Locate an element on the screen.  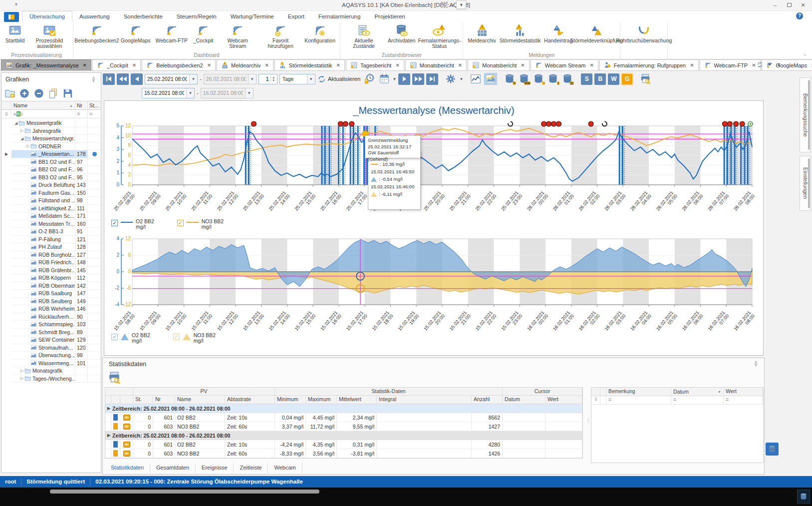
ribbon-tab-fernalarmierung: Fernalarmierung is located at coordinates (339, 16).